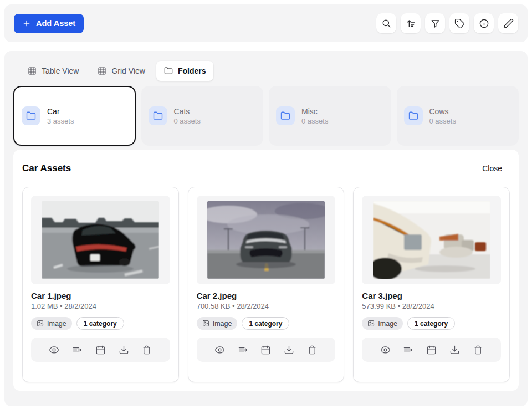 This screenshot has height=414, width=532. I want to click on toolbar-icon-group, so click(447, 23).